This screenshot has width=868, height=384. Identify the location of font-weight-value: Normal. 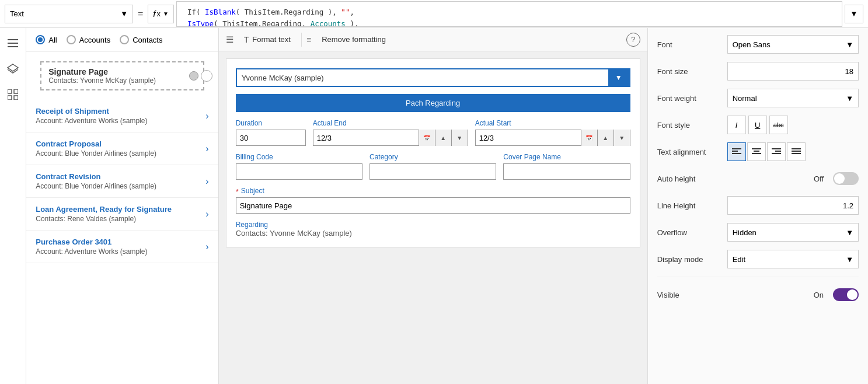
(745, 98).